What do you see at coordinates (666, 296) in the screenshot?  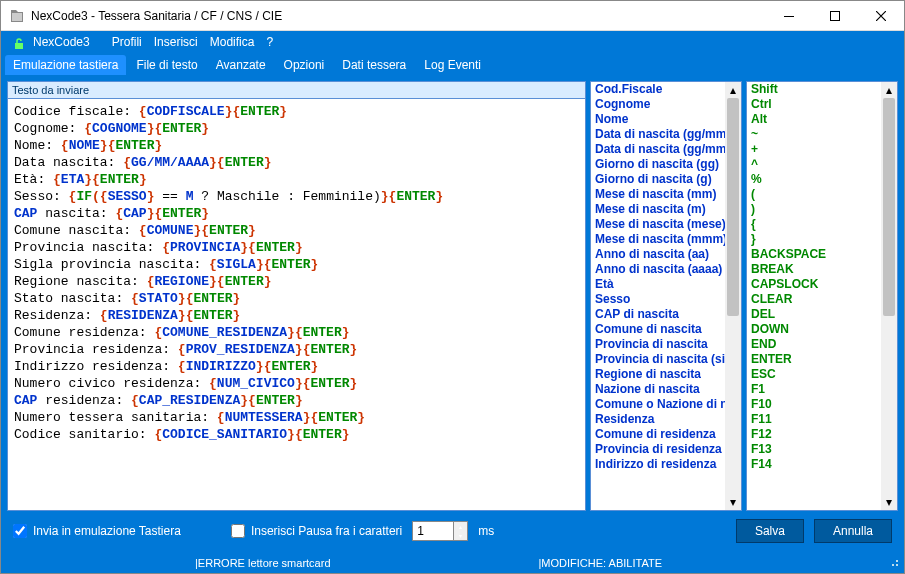 I see `fields-list-panel: Cod.FiscaleCognomeNomeData di nascita (g…` at bounding box center [666, 296].